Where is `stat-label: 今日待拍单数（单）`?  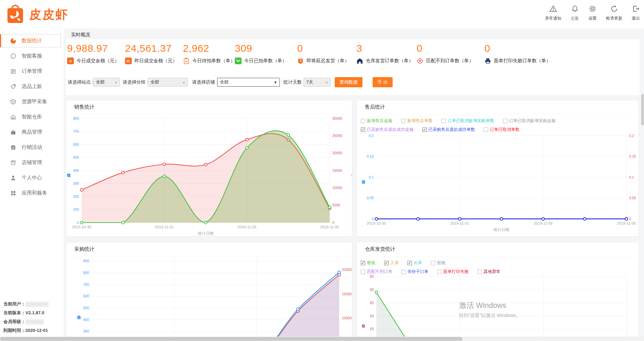 stat-label: 今日待拍单数（单） is located at coordinates (214, 61).